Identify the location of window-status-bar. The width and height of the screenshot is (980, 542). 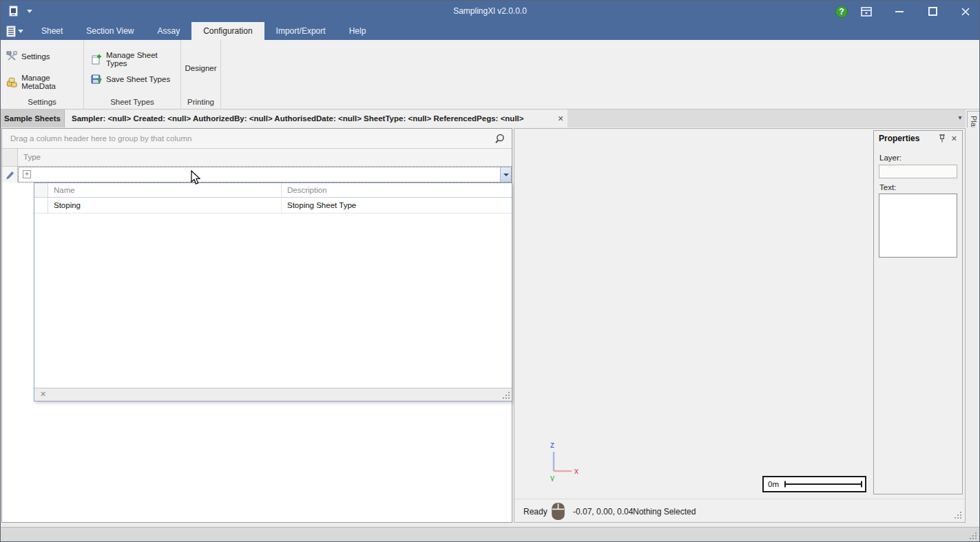
(490, 534).